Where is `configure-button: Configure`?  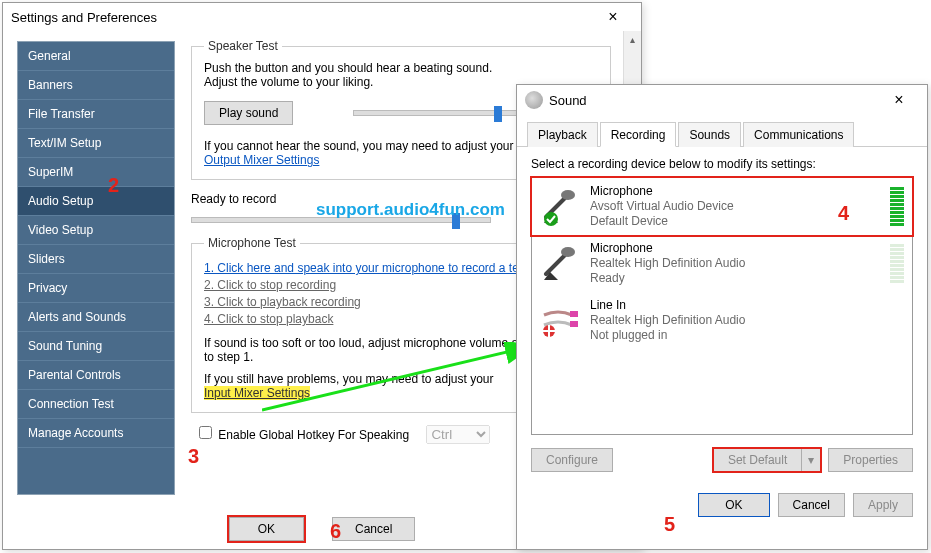
configure-button: Configure is located at coordinates (572, 460).